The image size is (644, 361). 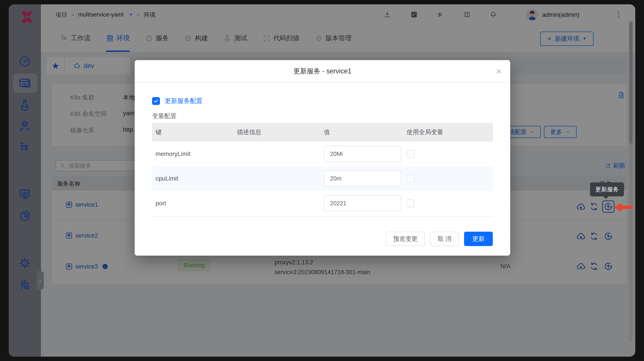 I want to click on variable-key: port, so click(x=194, y=203).